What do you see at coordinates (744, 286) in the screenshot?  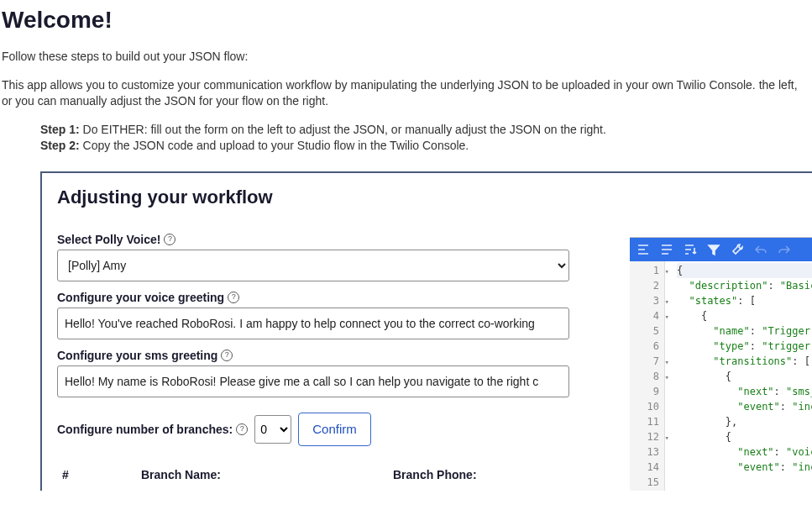 I see `code-line: "description": "Basic` at bounding box center [744, 286].